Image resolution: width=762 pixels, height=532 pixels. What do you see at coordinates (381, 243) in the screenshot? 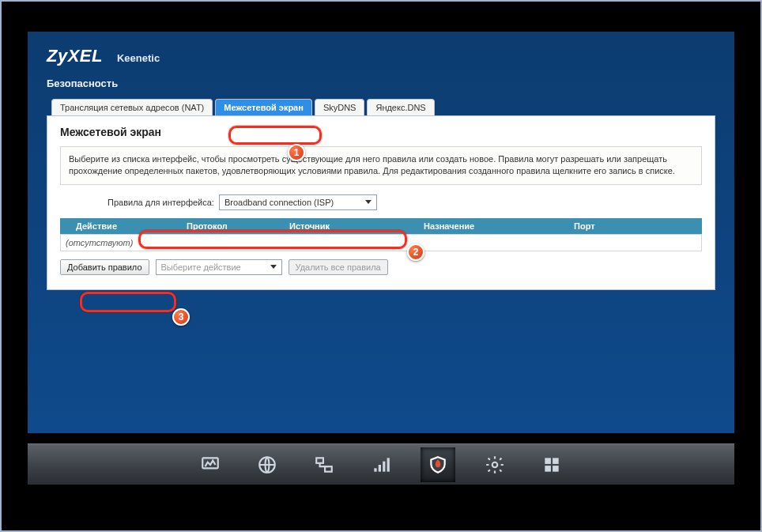
I see `rules-table-empty: (отсутствуют)` at bounding box center [381, 243].